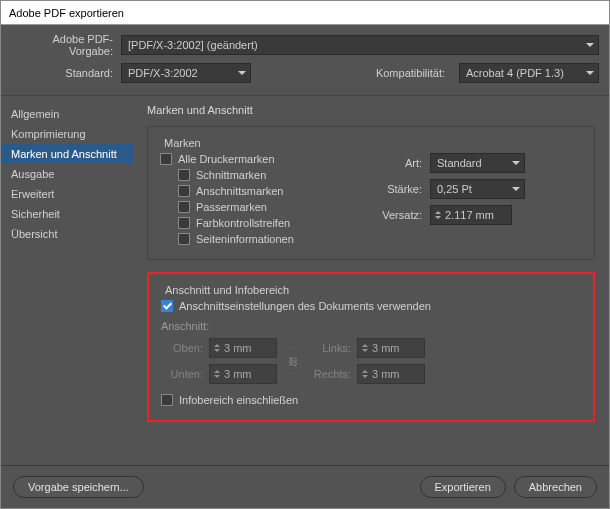  I want to click on page-info-checkbox: Seiteninformationen, so click(265, 239).